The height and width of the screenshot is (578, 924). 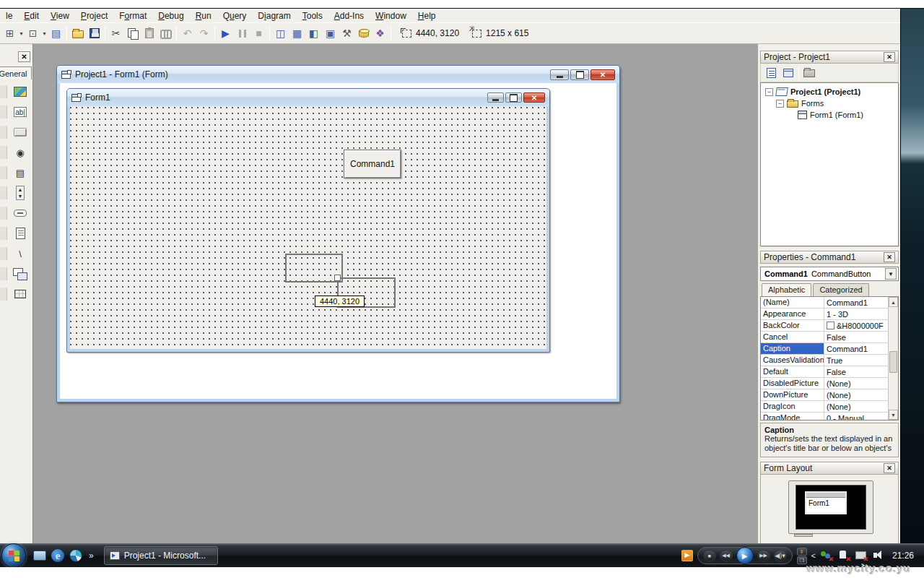 I want to click on scrollbar-thumb, so click(x=894, y=362).